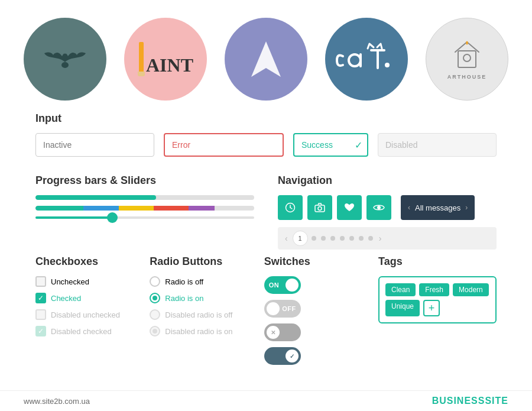 The image size is (532, 411). Describe the element at coordinates (199, 331) in the screenshot. I see `radio-disabled-on-label: Disabled radio is on` at that location.